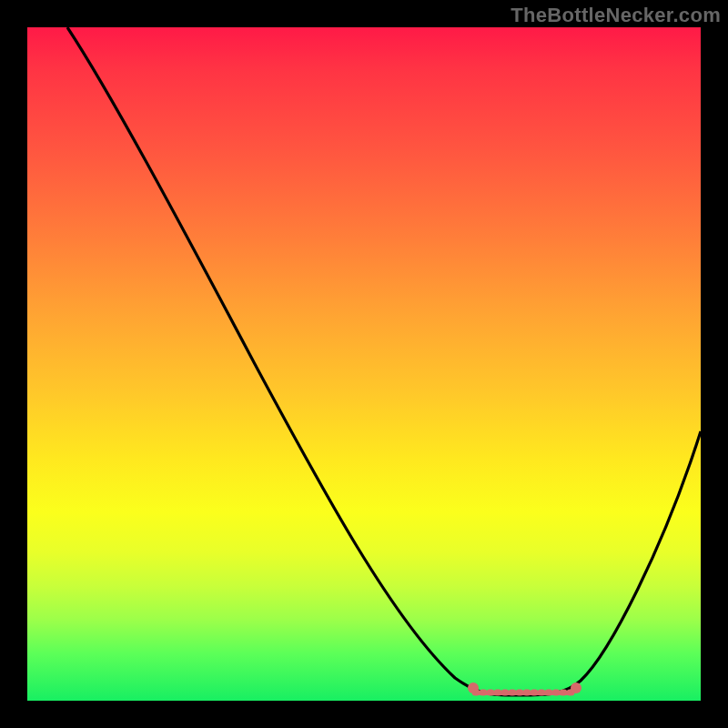  What do you see at coordinates (524, 688) in the screenshot?
I see `highlight-segment` at bounding box center [524, 688].